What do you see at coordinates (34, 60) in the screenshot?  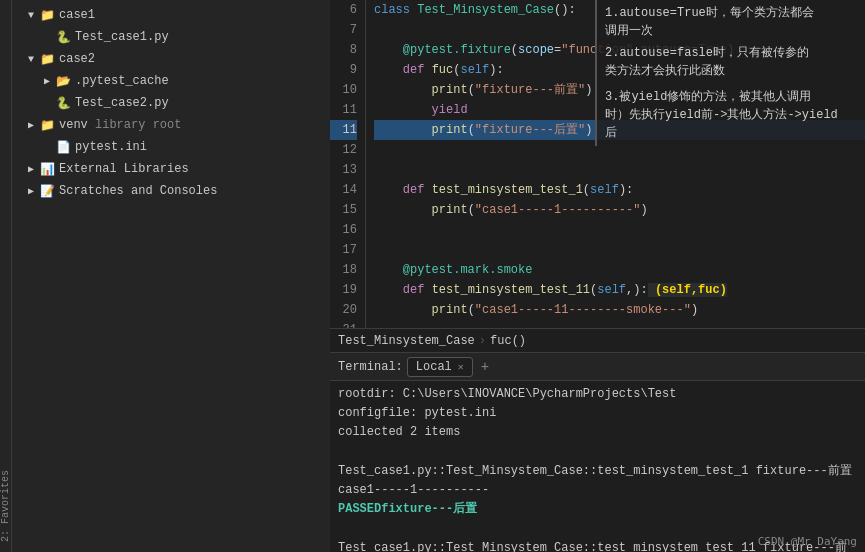 I see `expand-arrow-case2: ▼` at bounding box center [34, 60].